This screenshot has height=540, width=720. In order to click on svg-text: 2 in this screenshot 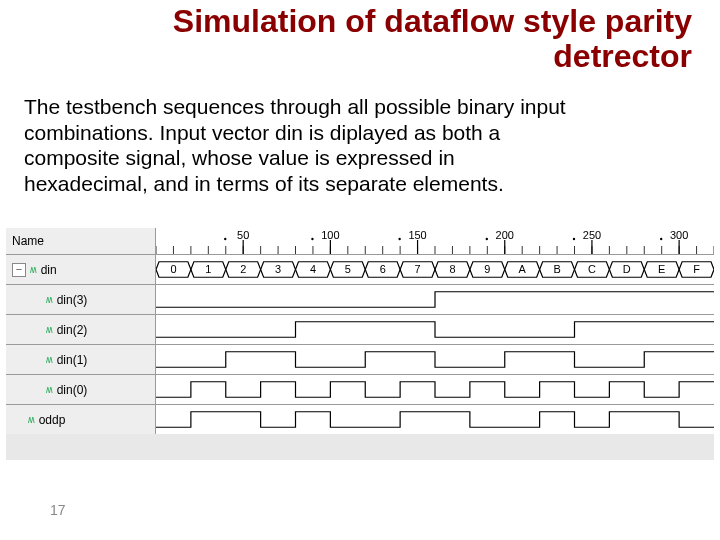, I will do `click(243, 270)`.